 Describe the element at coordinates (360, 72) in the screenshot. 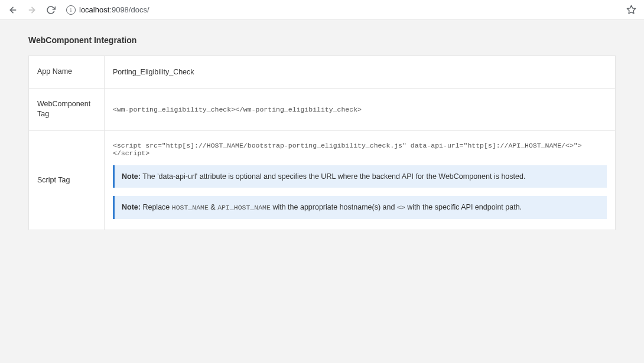

I see `row-value-app-name: Porting_Eligibility_Check` at that location.